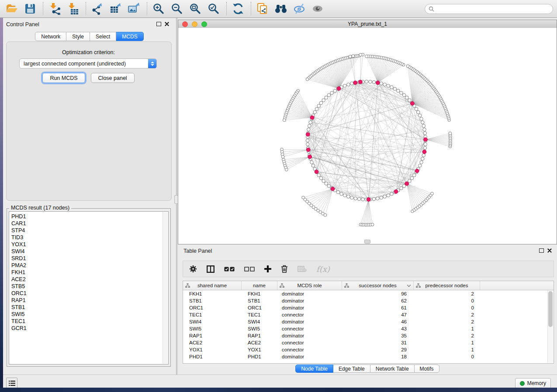  What do you see at coordinates (193, 269) in the screenshot?
I see `table-settings-icon` at bounding box center [193, 269].